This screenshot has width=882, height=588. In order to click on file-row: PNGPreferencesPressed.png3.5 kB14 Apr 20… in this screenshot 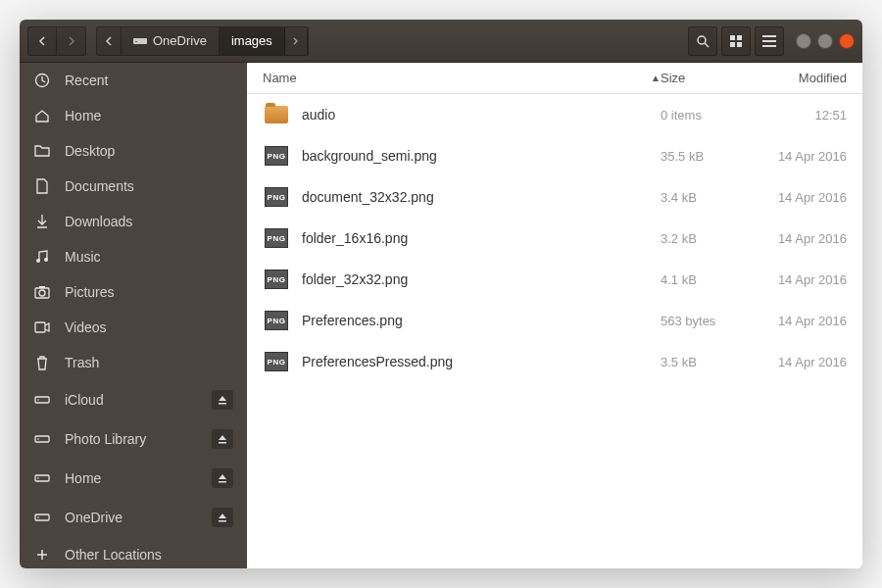, I will do `click(555, 362)`.